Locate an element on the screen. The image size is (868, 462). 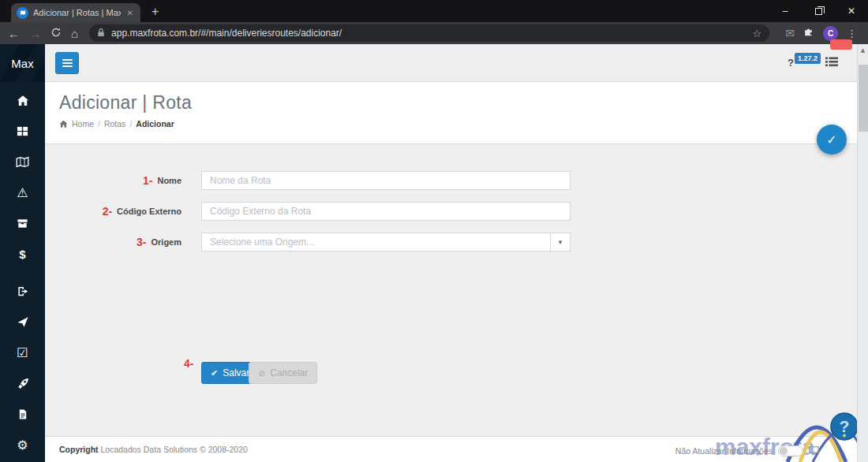
update-toggle-label: Não Atualizar Informações is located at coordinates (724, 451).